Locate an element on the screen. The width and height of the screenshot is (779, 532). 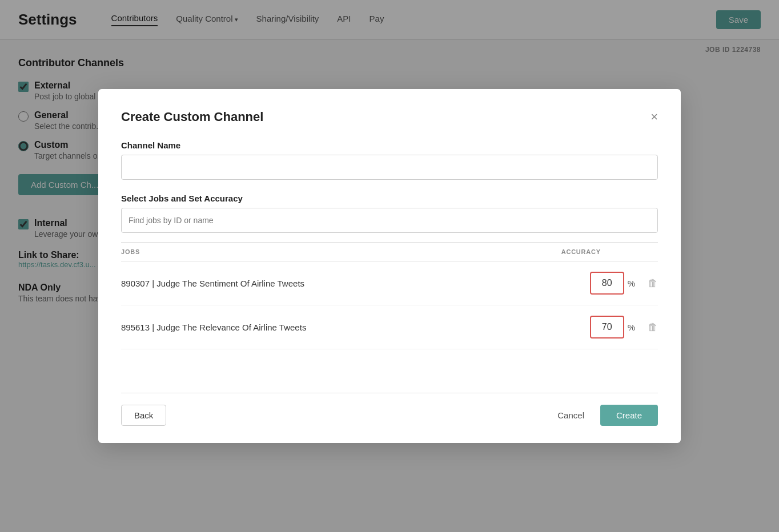
col-header-jobs: JOBS is located at coordinates (305, 252).